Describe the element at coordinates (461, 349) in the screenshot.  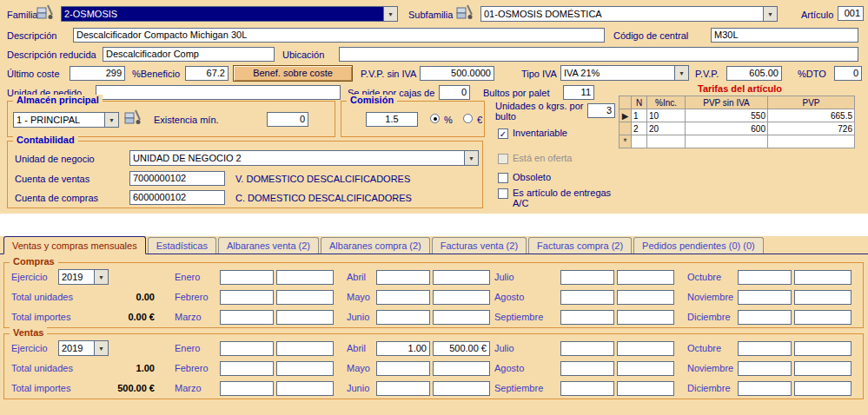
I see `month-amount-field: 500.00 €` at that location.